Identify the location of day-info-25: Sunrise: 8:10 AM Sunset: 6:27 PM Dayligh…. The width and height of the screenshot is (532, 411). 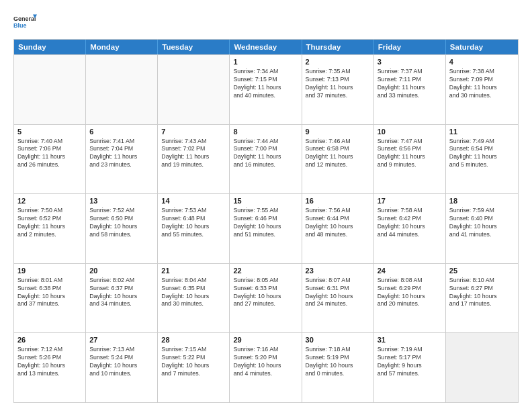
(482, 293).